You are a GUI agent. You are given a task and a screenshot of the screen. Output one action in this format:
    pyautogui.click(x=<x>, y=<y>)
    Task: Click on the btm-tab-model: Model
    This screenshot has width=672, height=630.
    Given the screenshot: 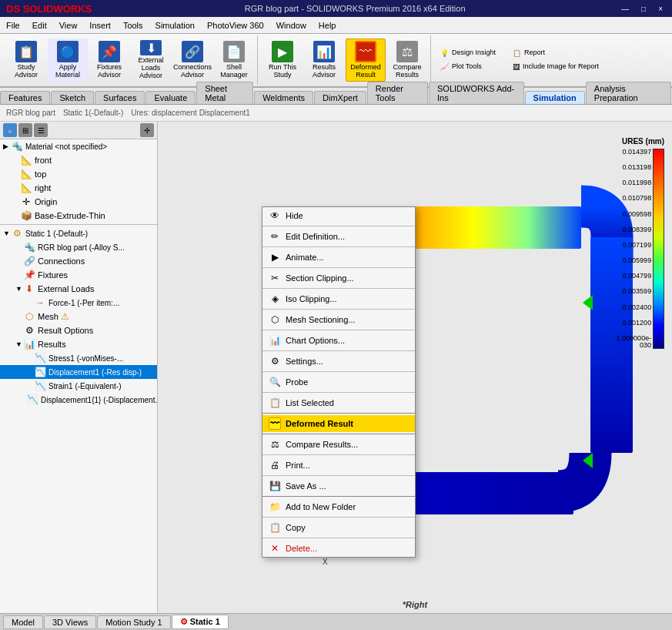 What is the action you would take?
    pyautogui.click(x=23, y=622)
    